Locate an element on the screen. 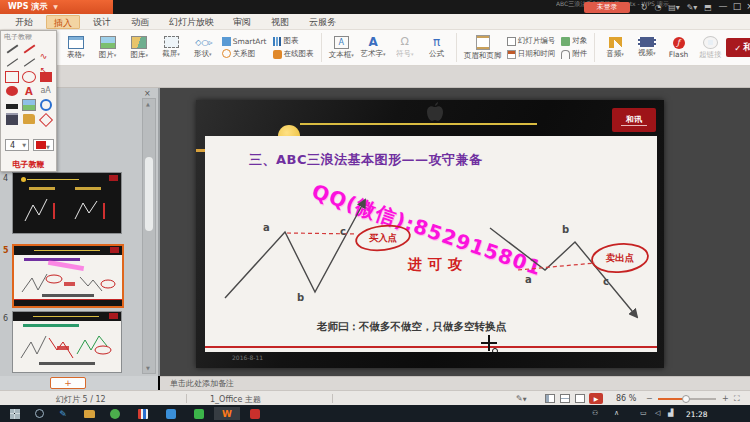 Image resolution: width=750 pixels, height=422 pixels. menu-tab-review: 审阅 is located at coordinates (242, 22).